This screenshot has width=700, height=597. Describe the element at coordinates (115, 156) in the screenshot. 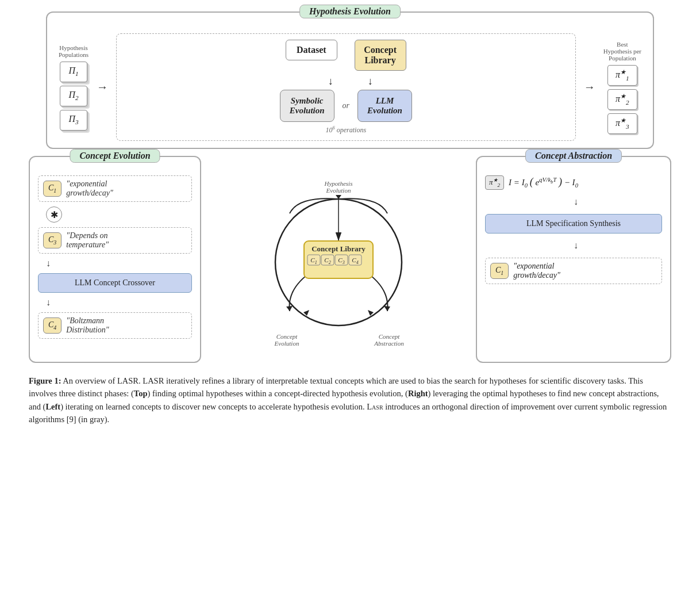

I see `concept-evolution-title: Concept Evolution` at that location.